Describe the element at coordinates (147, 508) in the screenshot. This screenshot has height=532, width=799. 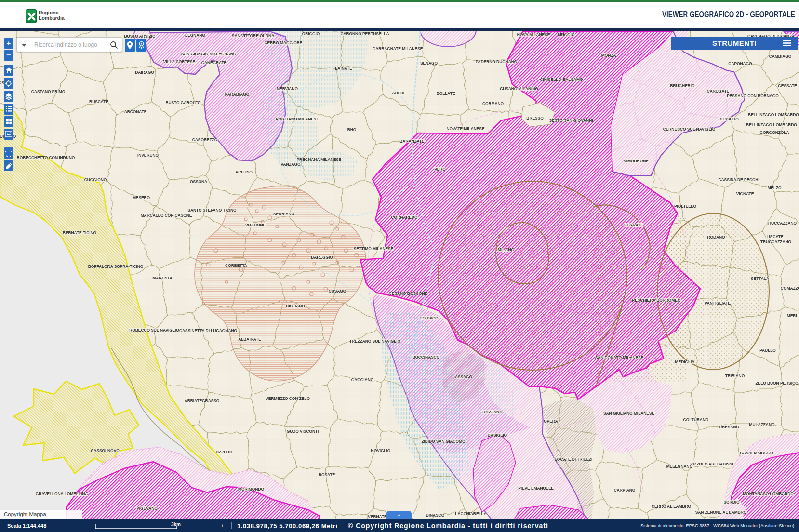
I see `svg-text: VIGEVANO` at that location.